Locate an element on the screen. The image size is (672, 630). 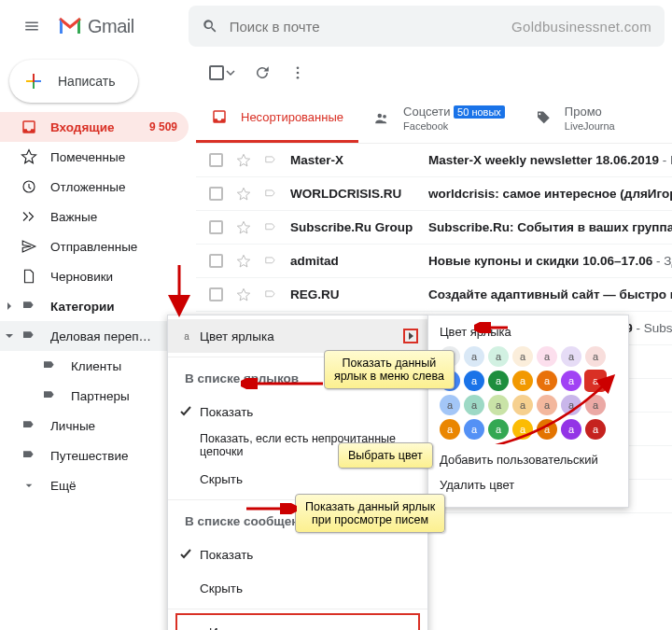
mail-sender: Subscribe.Ru Group is located at coordinates (353, 228).